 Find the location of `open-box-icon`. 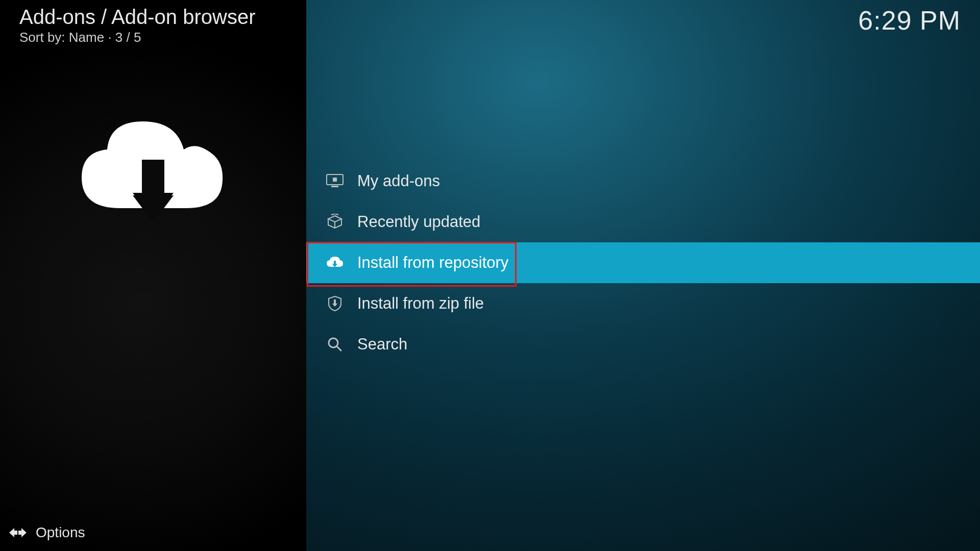

open-box-icon is located at coordinates (335, 222).